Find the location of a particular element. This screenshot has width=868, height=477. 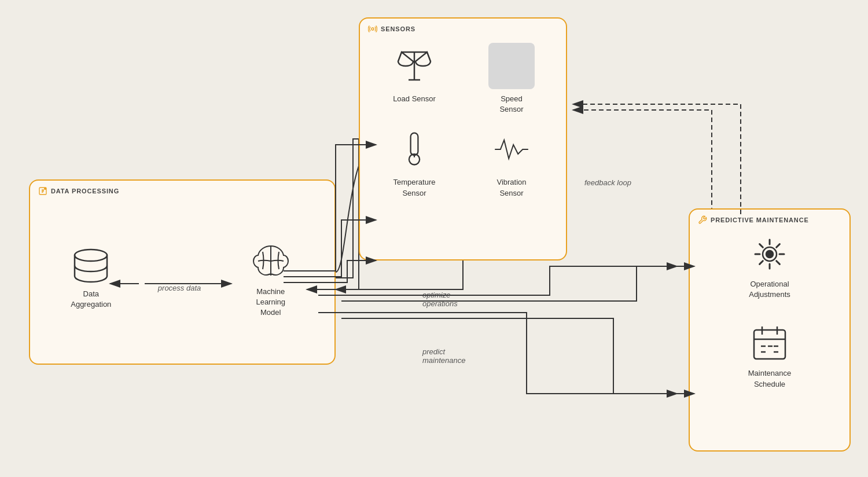

gear-icon is located at coordinates (770, 254).